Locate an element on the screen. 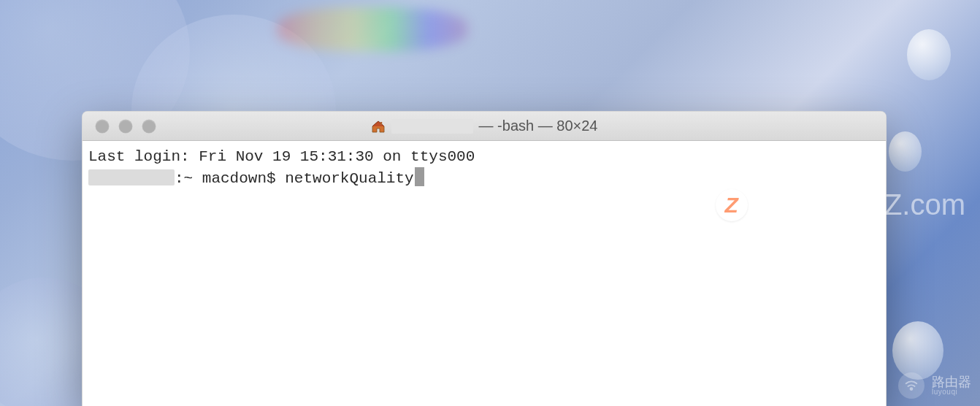 This screenshot has width=980, height=406. close-button is located at coordinates (102, 126).